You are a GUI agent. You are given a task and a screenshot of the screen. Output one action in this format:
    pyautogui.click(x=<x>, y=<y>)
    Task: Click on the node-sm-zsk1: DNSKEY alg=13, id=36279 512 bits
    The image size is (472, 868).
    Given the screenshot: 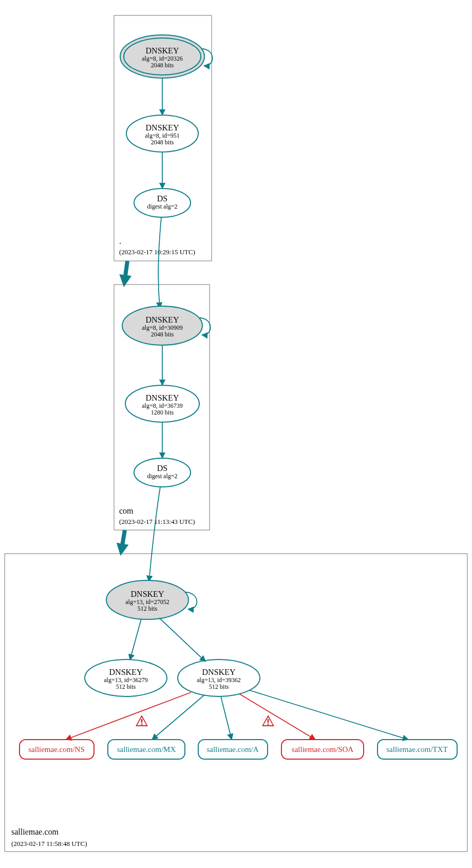 What is the action you would take?
    pyautogui.click(x=126, y=678)
    